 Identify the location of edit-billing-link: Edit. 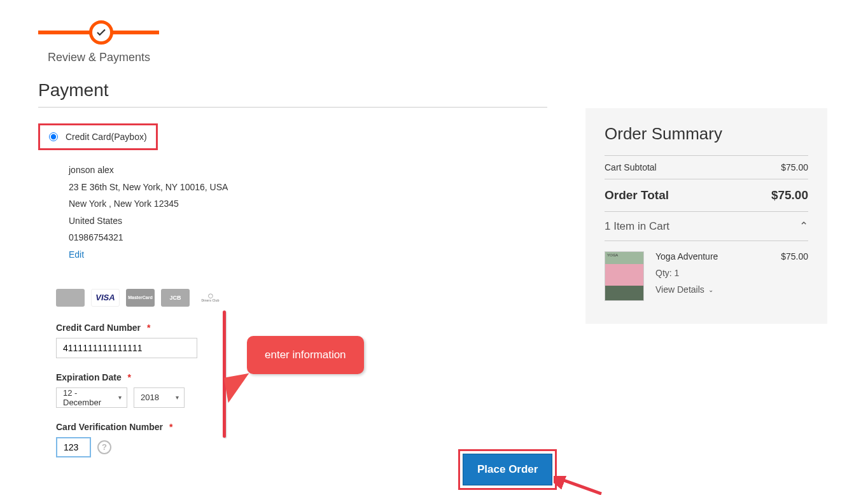
(308, 254).